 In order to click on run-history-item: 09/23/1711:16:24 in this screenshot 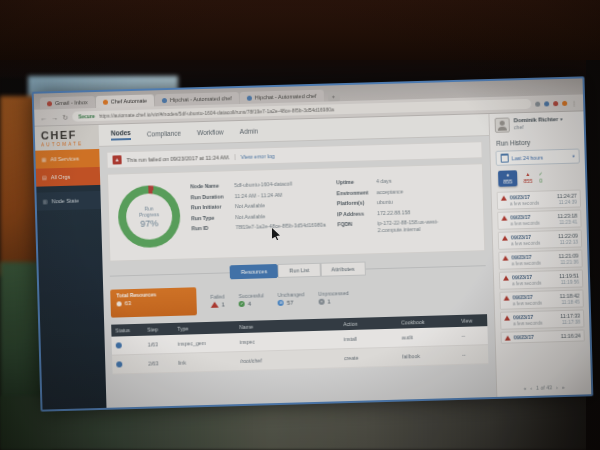, I will do `click(543, 336)`.